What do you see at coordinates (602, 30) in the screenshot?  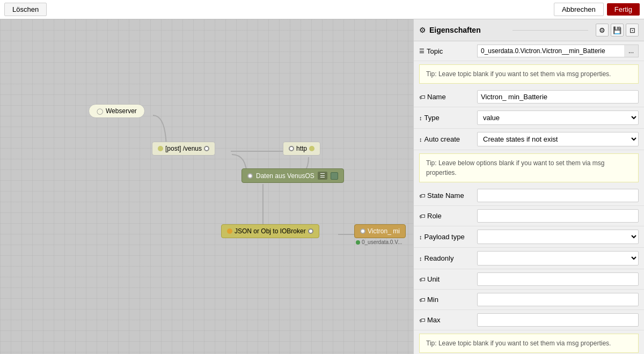 I see `settings-icon-btn: ⚙` at bounding box center [602, 30].